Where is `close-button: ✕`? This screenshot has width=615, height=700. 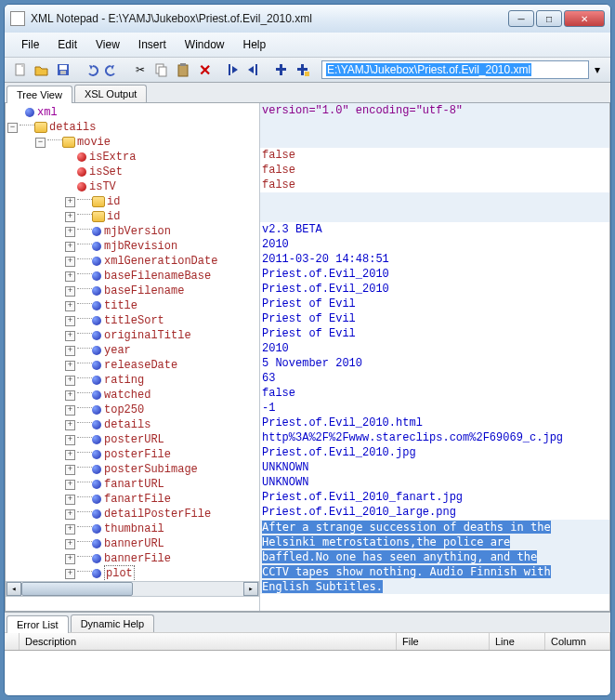 close-button: ✕ is located at coordinates (584, 19).